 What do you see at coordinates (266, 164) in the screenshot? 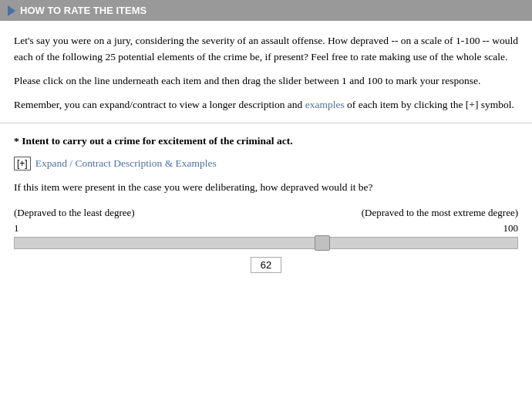
I see `expand-row: [+] Expand / Contract Description & Exam…` at bounding box center [266, 164].